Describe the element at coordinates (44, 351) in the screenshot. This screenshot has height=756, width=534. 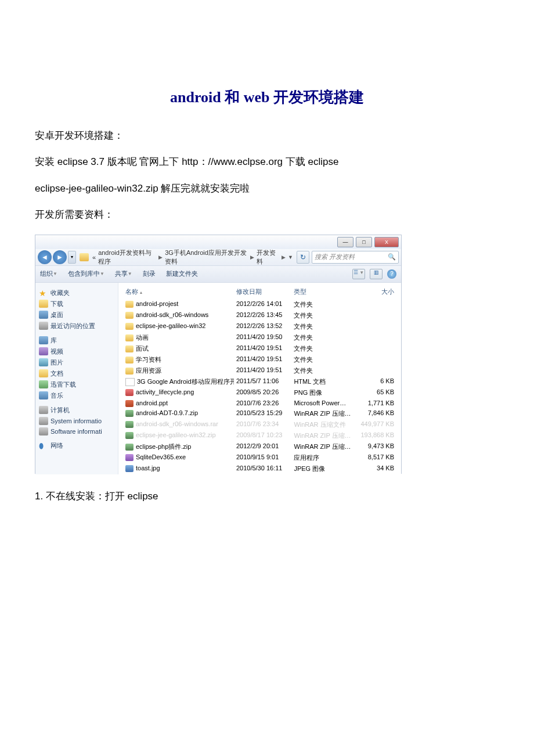
I see `video-icon` at that location.